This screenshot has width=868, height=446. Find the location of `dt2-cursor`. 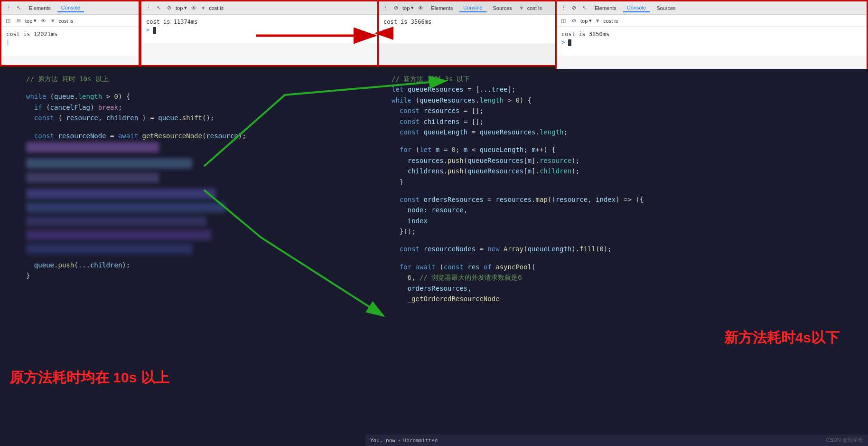

dt2-cursor is located at coordinates (155, 30).